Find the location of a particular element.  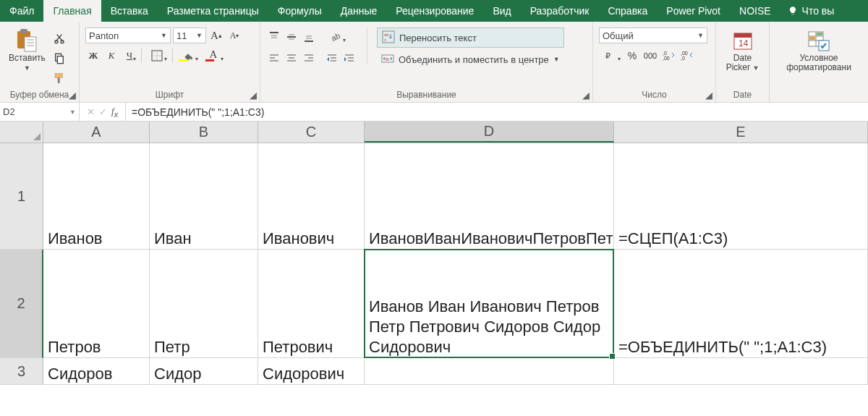

col-header-E: E is located at coordinates (741, 132).